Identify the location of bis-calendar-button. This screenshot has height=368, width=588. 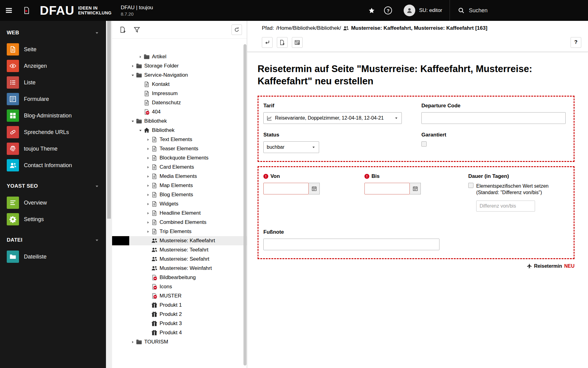
(415, 189).